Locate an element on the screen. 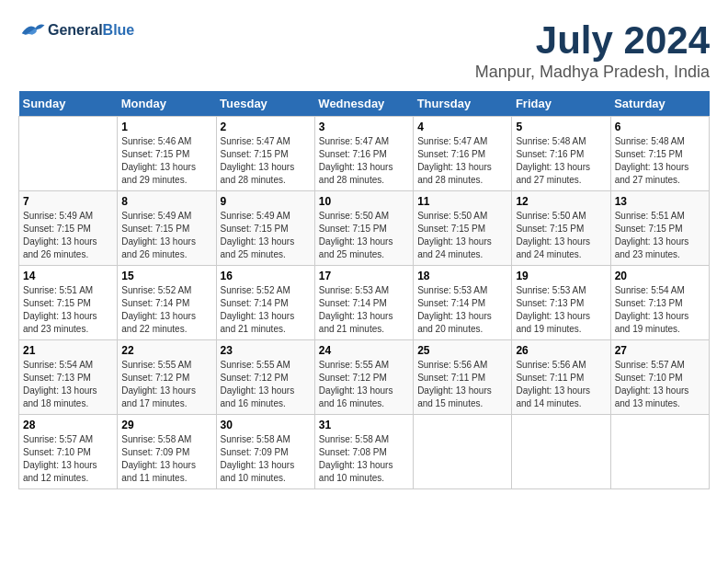 This screenshot has height=563, width=728. calendar-cell: 19Sunrise: 5:53 AMSunset: 7:13 PMDayligh… is located at coordinates (561, 304).